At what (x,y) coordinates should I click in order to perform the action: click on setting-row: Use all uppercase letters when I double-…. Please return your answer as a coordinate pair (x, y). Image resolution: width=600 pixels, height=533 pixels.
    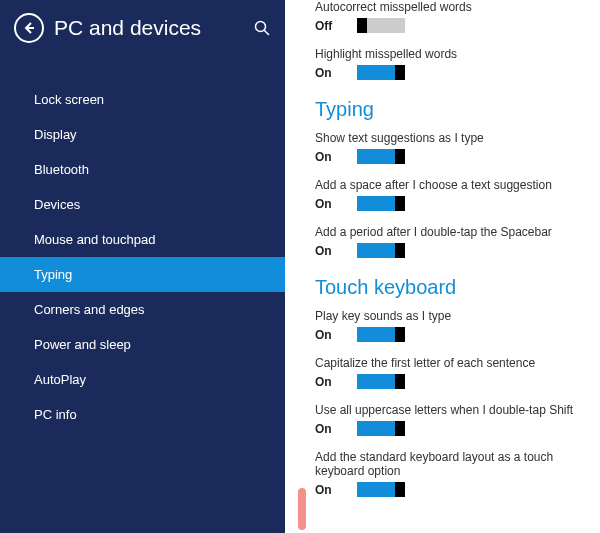
    Looking at the image, I should click on (448, 420).